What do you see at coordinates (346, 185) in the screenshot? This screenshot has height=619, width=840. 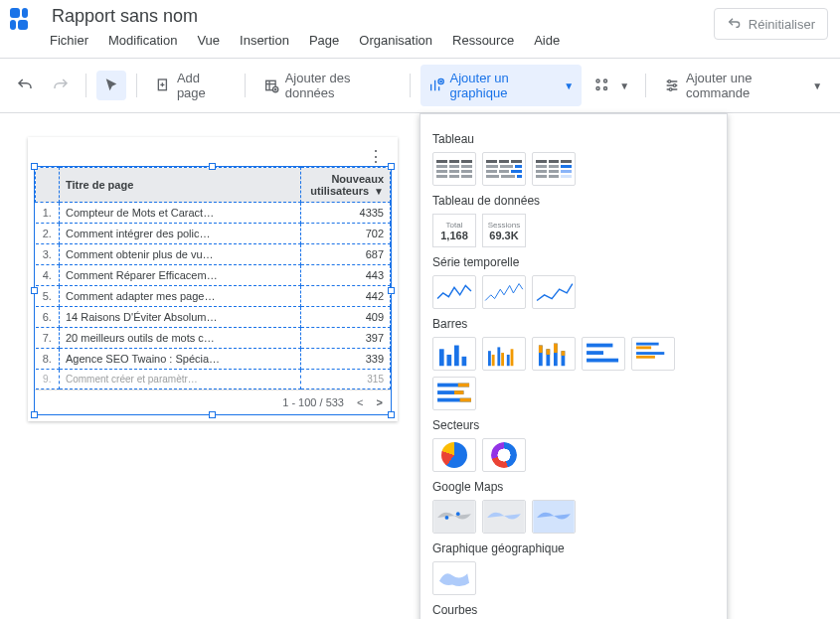 I see `col-new-users: Nouveaux utilisateurs ▼` at bounding box center [346, 185].